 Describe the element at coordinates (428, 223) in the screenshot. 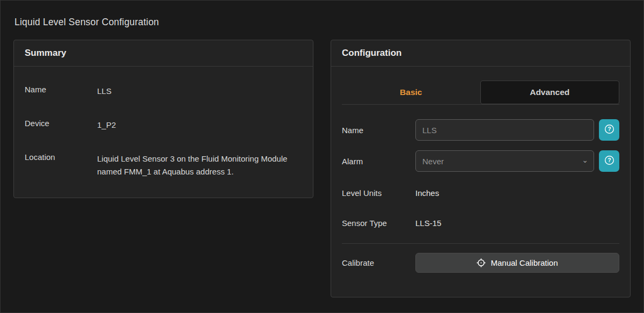

I see `sensor-type-value: LLS-15` at that location.